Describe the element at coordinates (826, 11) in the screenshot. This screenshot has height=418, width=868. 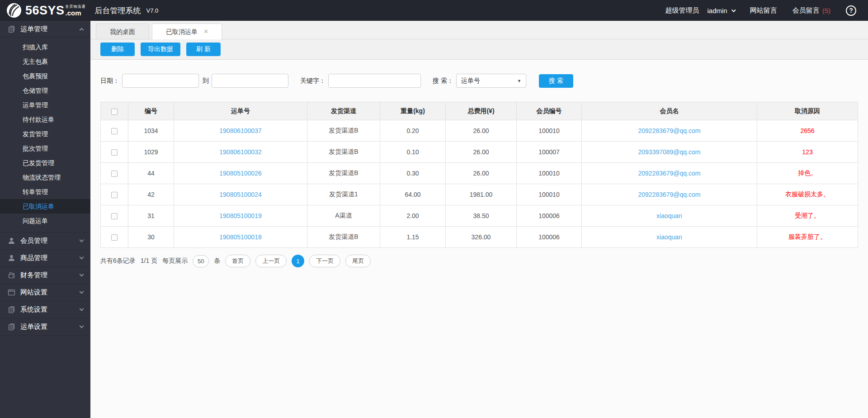
I see `member-messages-count: (5)` at that location.